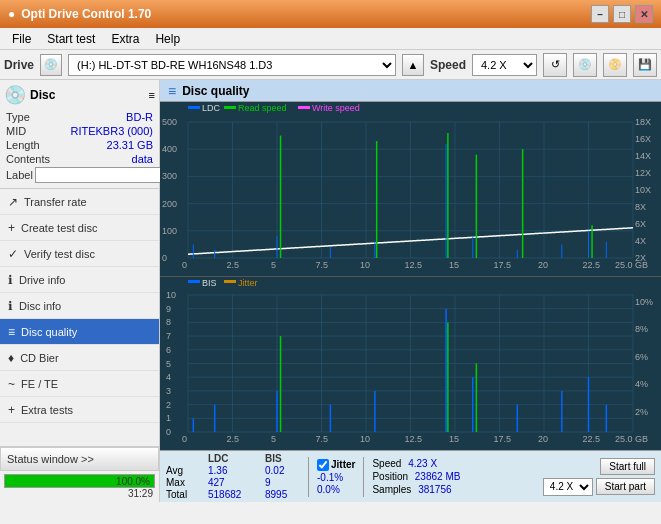 The image size is (661, 524). Describe the element at coordinates (644, 14) in the screenshot. I see `close-button: ✕` at that location.